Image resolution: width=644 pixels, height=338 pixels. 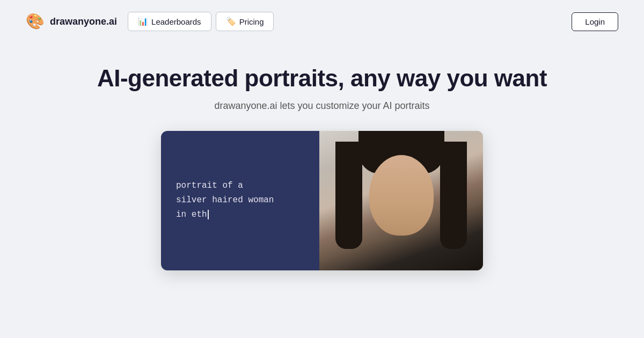 What do you see at coordinates (401, 195) in the screenshot?
I see `face-oval` at bounding box center [401, 195].